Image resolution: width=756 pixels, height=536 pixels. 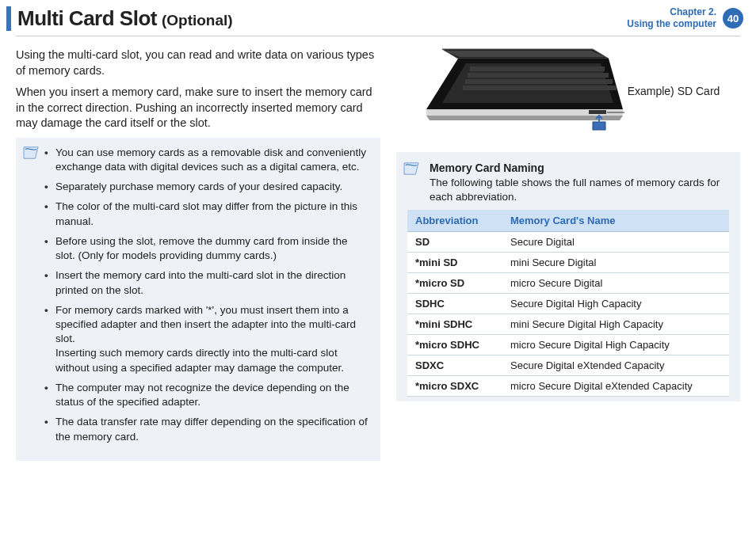 I want to click on page-title-block: Multi Card Slot (Optional), so click(x=120, y=19).